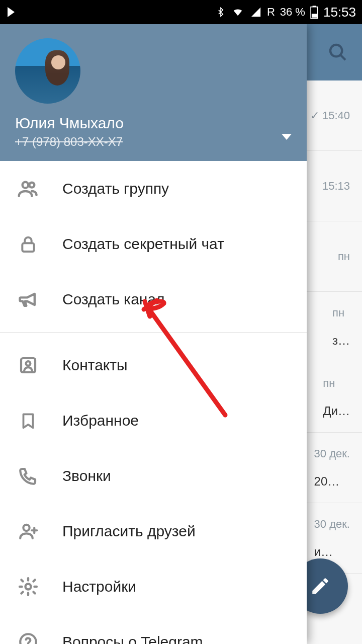  Describe the element at coordinates (287, 137) in the screenshot. I see `chevron-down-icon` at that location.